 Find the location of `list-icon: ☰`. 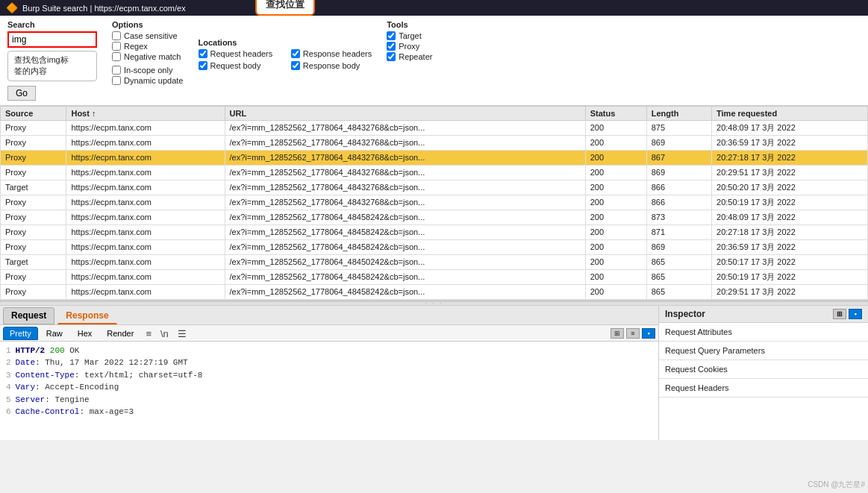

list-icon: ☰ is located at coordinates (182, 334).